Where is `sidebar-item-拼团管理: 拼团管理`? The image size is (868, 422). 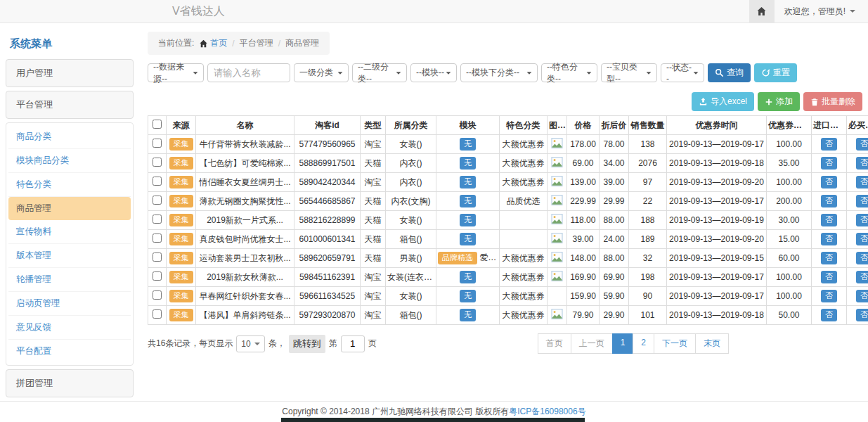
sidebar-item-拼团管理: 拼团管理 is located at coordinates (70, 383).